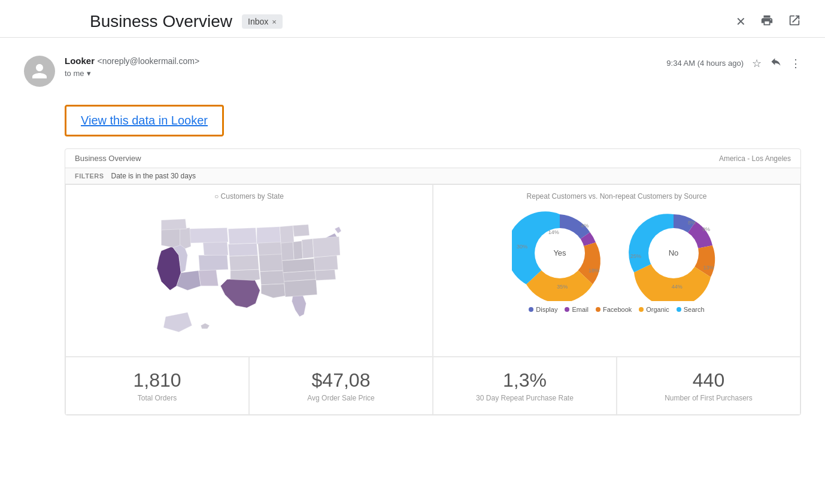 The height and width of the screenshot is (504, 825). Describe the element at coordinates (654, 309) in the screenshot. I see `legend-organic: Organic` at that location.